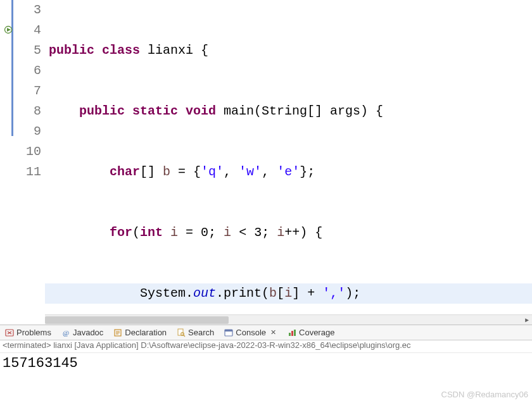 The height and width of the screenshot is (403, 532). What do you see at coordinates (146, 333) in the screenshot?
I see `tab-label: Declaration` at bounding box center [146, 333].